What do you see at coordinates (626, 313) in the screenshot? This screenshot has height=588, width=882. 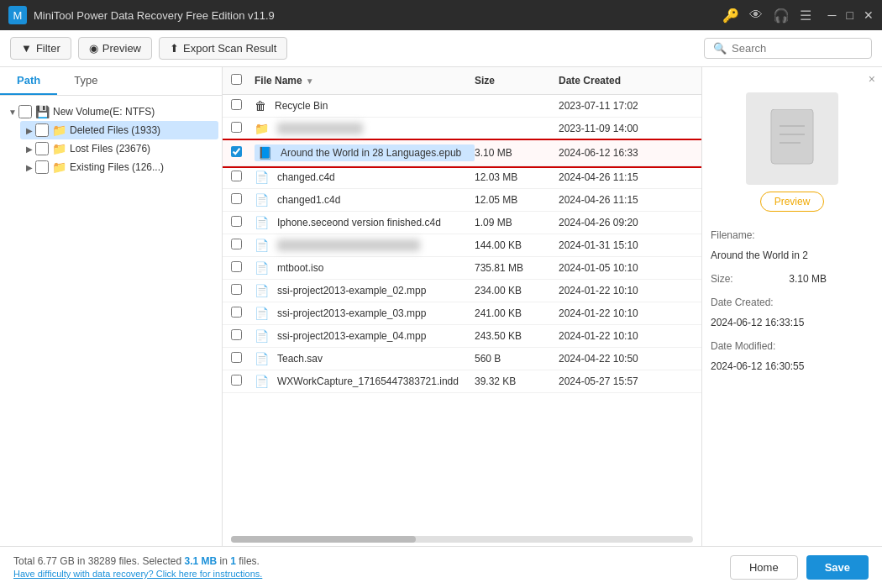 I see `file-date: 2024-01-22 10:10` at bounding box center [626, 313].